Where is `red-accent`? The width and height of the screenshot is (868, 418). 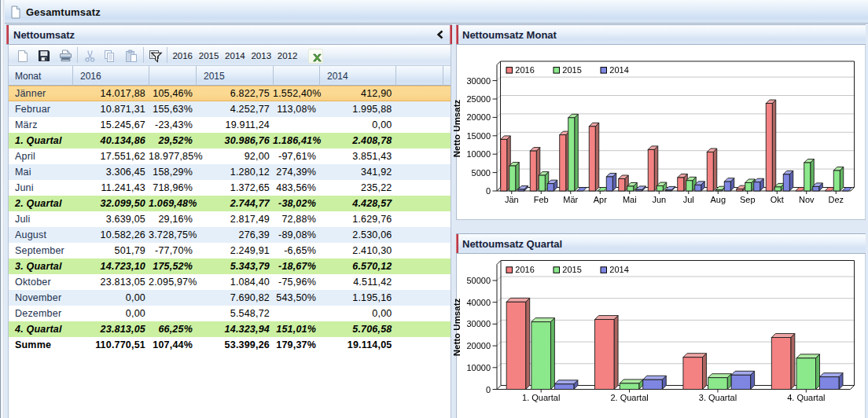 red-accent is located at coordinates (458, 35).